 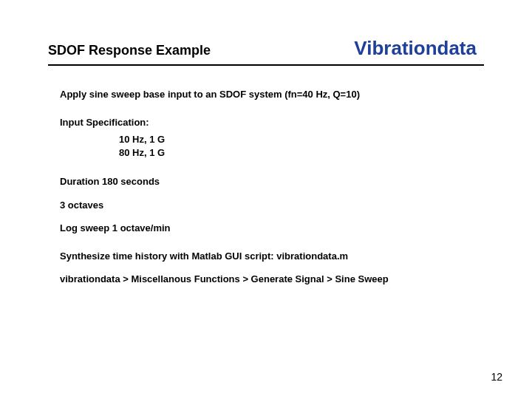 What do you see at coordinates (272, 146) in the screenshot?
I see `spec-lines: 10 Hz, 1 G 80 Hz, 1 G` at bounding box center [272, 146].